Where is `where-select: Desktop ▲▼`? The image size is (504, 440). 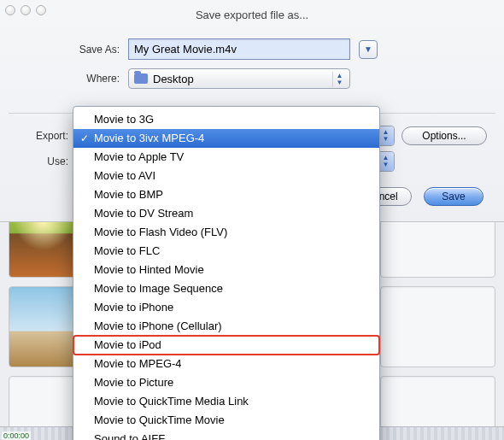
where-select: Desktop ▲▼ is located at coordinates (239, 79).